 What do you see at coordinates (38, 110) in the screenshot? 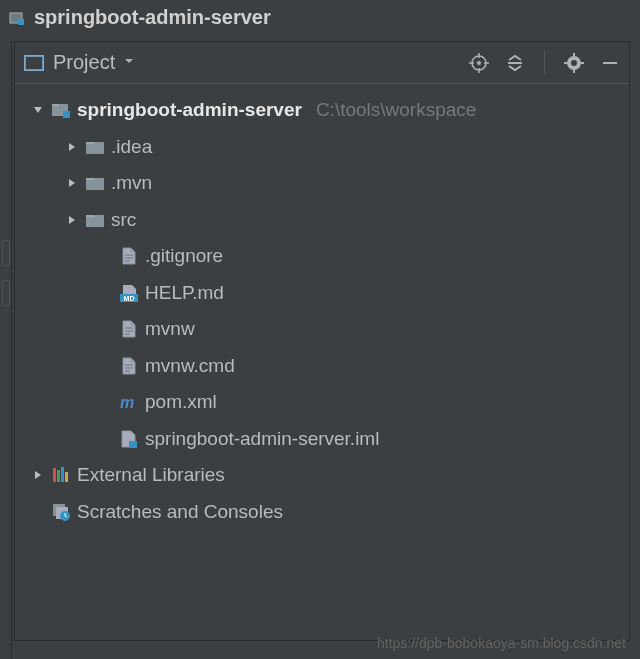
I see `expand-arrow-icon` at bounding box center [38, 110].